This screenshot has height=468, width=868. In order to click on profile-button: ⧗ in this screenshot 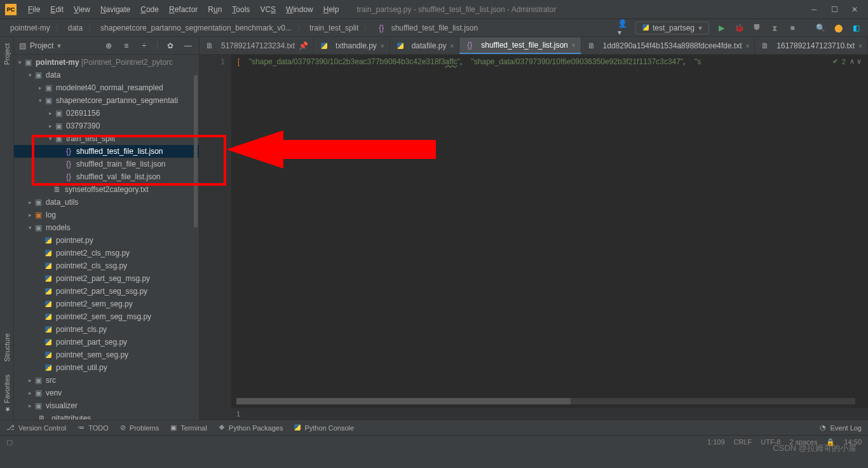, I will do `click(775, 28)`.